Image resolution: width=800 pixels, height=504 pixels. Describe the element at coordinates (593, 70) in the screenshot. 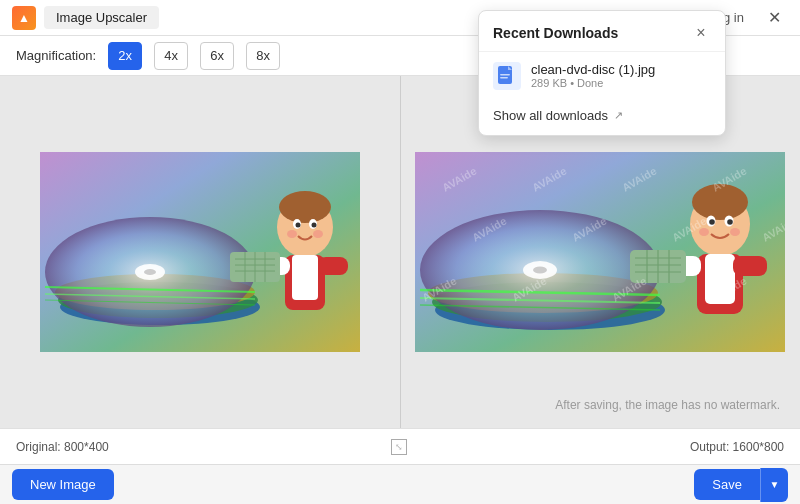

I see `file-name: clean-dvd-disc (1).jpg` at that location.